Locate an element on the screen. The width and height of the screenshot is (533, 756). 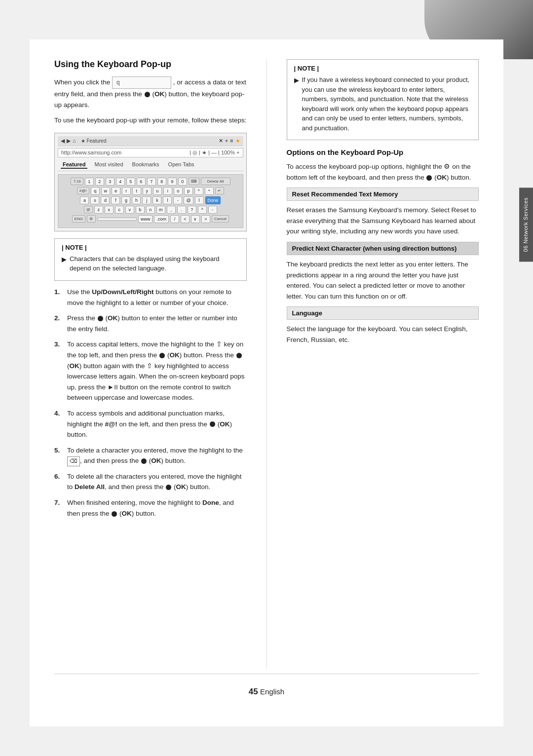
kb-key-z: z is located at coordinates (99, 210).